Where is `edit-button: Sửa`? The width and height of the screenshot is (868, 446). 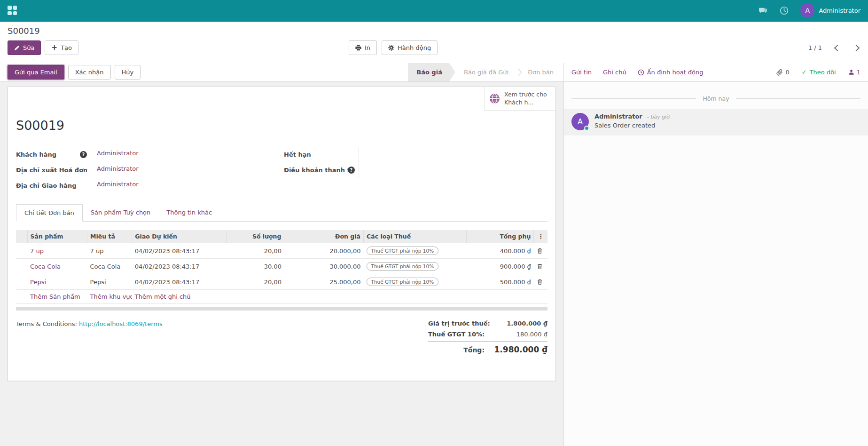
edit-button: Sửa is located at coordinates (24, 48).